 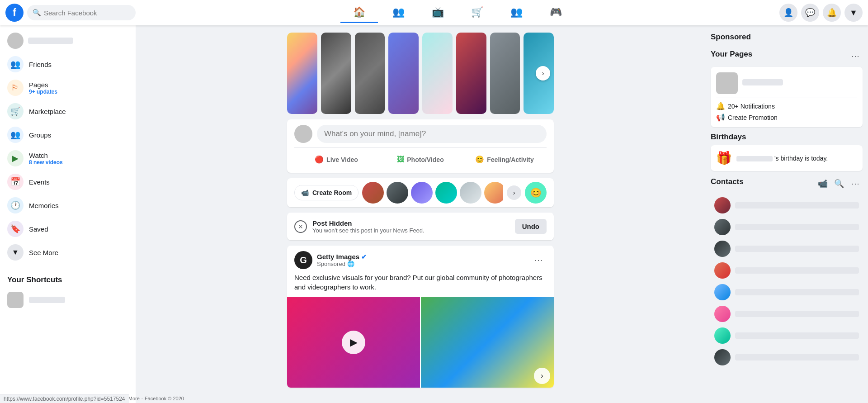 I want to click on sidebar-item-groups: 👥 Groups, so click(x=68, y=135).